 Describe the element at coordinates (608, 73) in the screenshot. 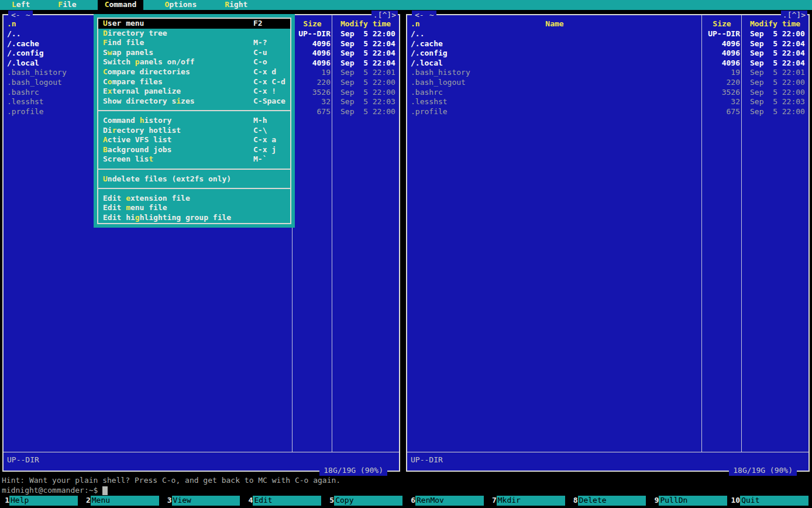

I see `file-row: .bash_history19Sep 5 22:01` at that location.